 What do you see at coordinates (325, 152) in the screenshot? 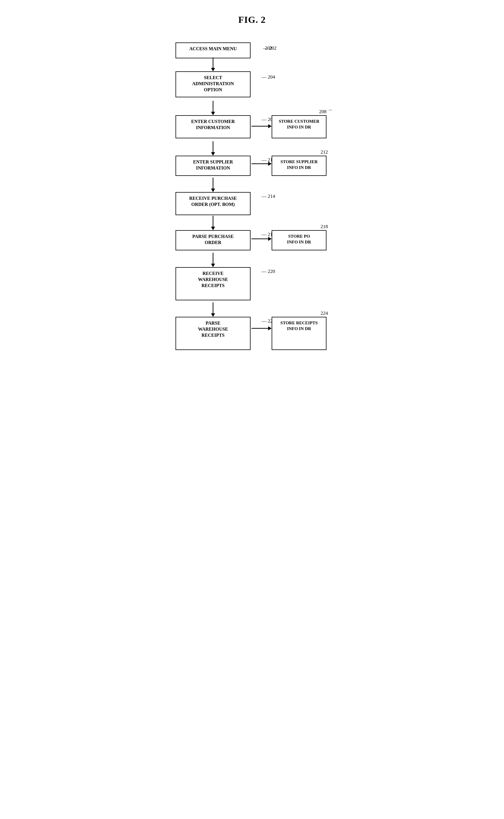
I see `label-212: 212` at bounding box center [325, 152].